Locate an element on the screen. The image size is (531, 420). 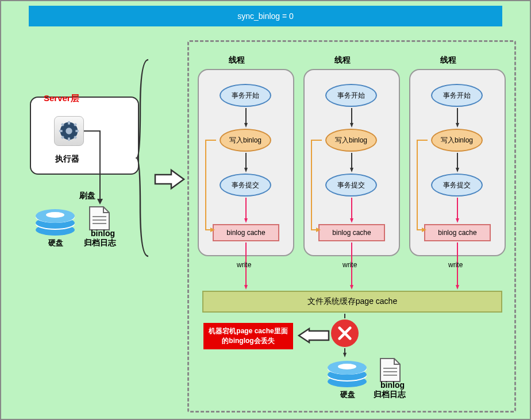
page-cache-box: 文件系统缓存page cache is located at coordinates (352, 302).